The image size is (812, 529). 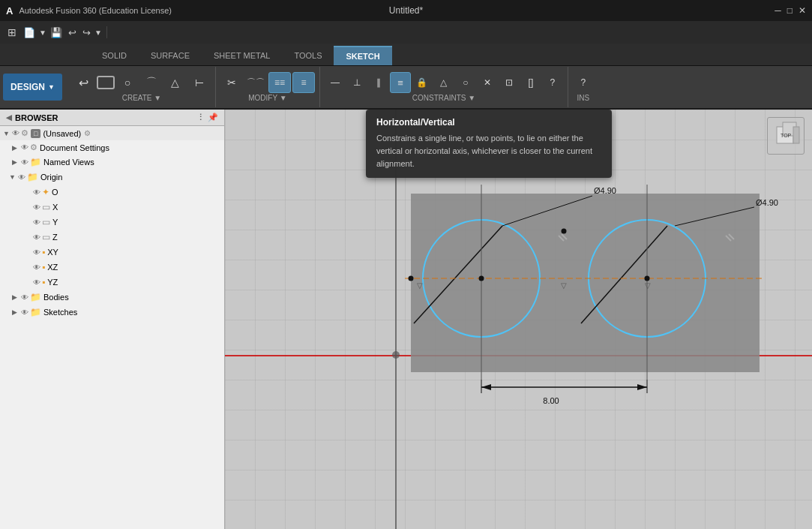 I want to click on close-btn: ✕, so click(x=802, y=11).